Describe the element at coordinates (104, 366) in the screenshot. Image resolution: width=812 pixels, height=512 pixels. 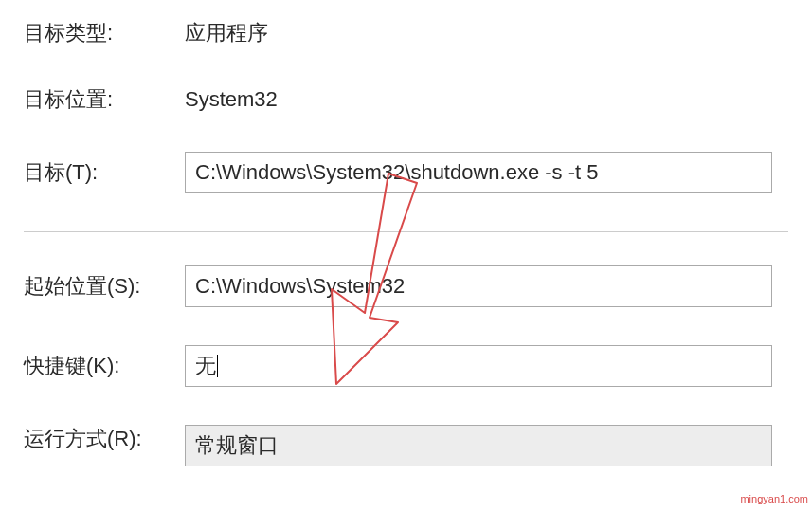
I see `shortcut-key-label: 快捷键(K):` at that location.